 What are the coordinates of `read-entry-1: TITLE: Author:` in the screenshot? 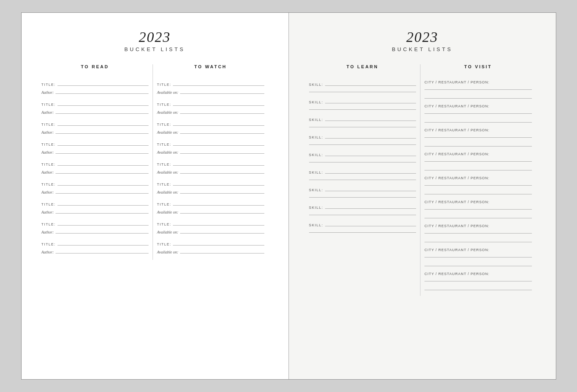 It's located at (95, 87).